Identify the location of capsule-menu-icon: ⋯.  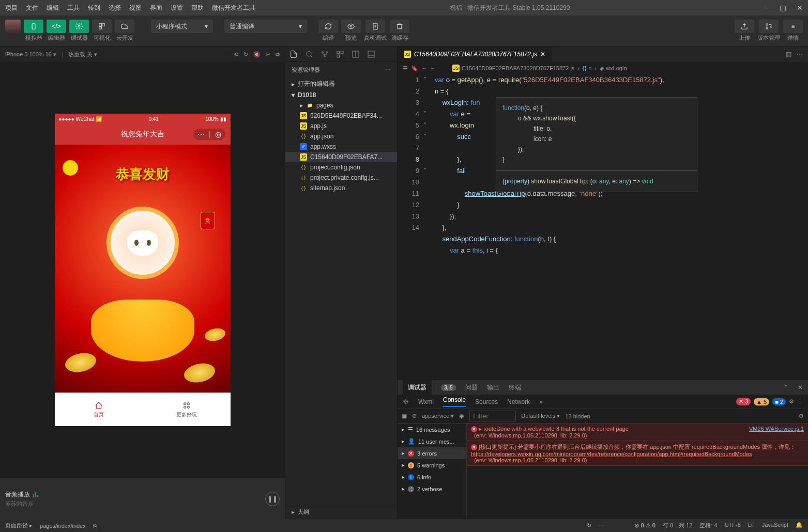
(201, 134).